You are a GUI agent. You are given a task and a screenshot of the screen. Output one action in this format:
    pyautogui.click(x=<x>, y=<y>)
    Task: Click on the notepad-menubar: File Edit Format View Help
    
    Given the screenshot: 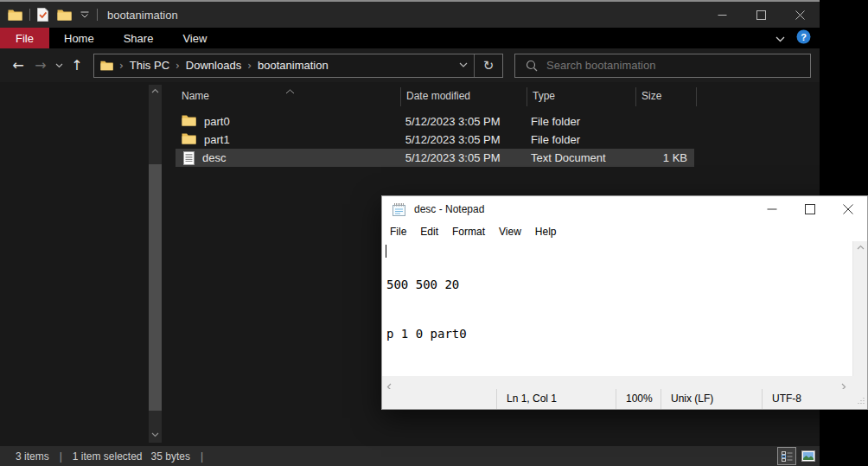 What is the action you would take?
    pyautogui.click(x=624, y=232)
    